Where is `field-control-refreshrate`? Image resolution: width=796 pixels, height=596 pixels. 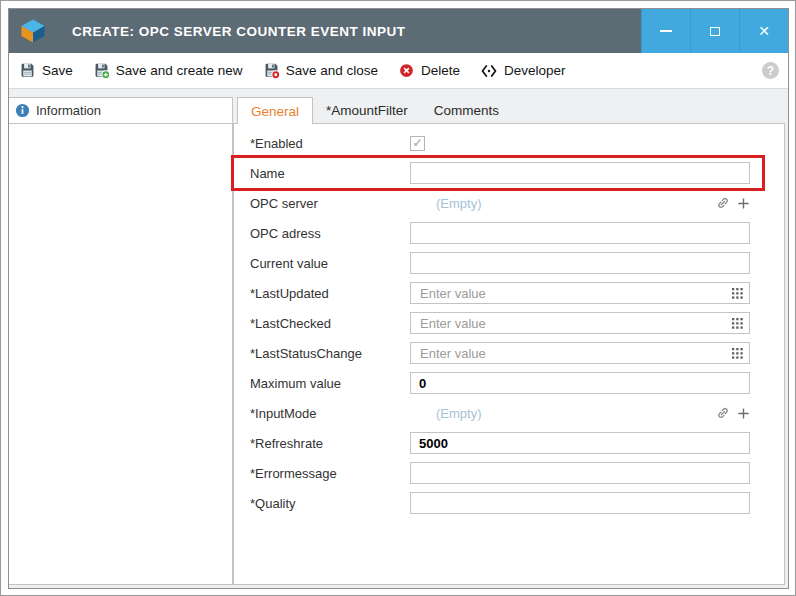 field-control-refreshrate is located at coordinates (580, 443).